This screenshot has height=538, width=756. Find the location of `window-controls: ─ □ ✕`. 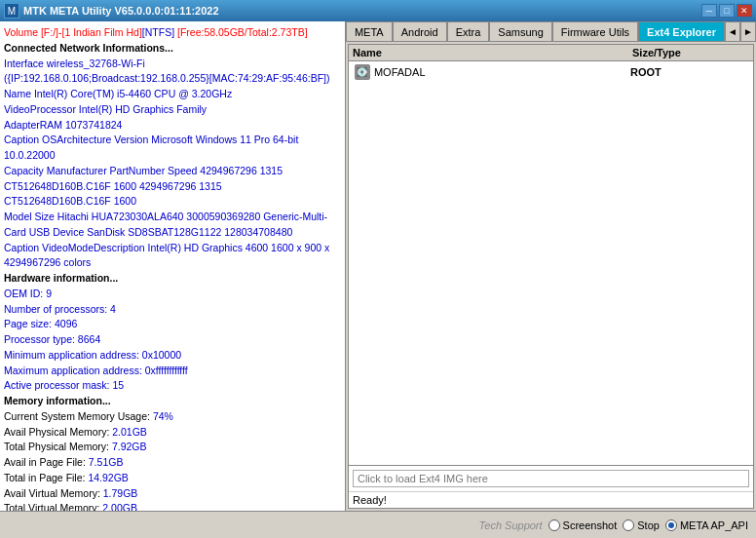

window-controls: ─ □ ✕ is located at coordinates (727, 11).